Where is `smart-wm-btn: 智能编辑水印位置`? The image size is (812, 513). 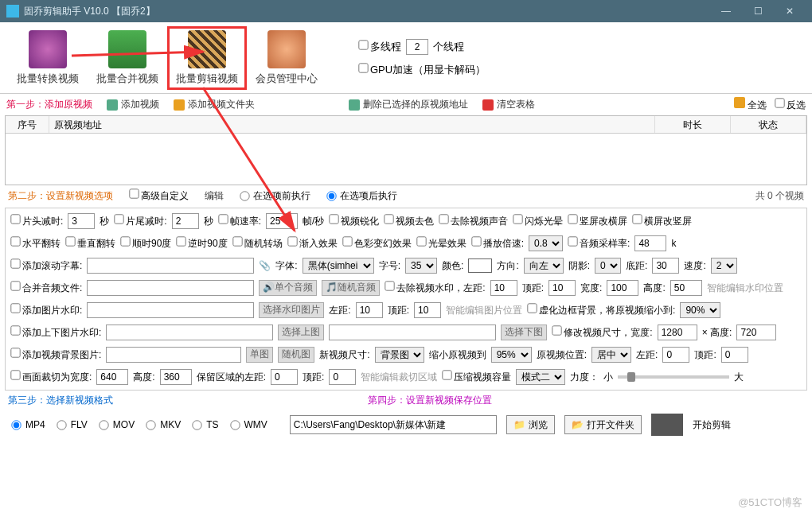 smart-wm-btn: 智能编辑水印位置 is located at coordinates (745, 288).